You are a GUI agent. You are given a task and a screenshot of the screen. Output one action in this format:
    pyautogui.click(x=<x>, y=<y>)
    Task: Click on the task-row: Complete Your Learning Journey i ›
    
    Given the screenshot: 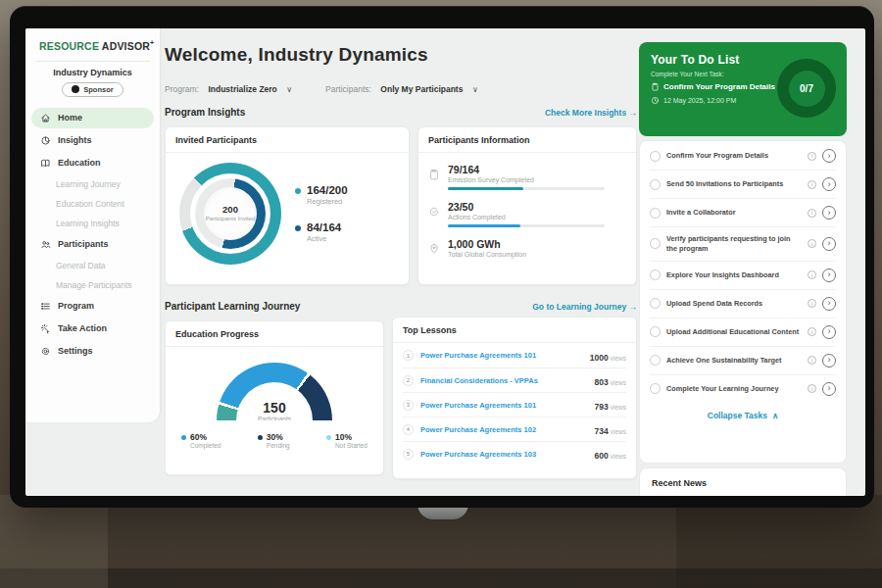 What is the action you would take?
    pyautogui.click(x=743, y=389)
    